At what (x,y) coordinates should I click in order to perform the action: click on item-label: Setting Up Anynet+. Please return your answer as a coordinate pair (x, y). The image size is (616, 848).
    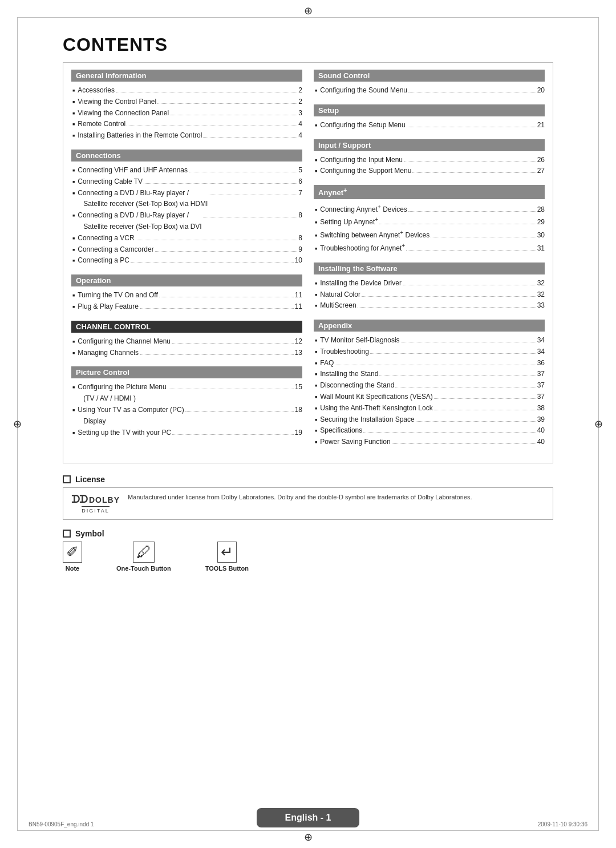
    Looking at the image, I should click on (349, 221).